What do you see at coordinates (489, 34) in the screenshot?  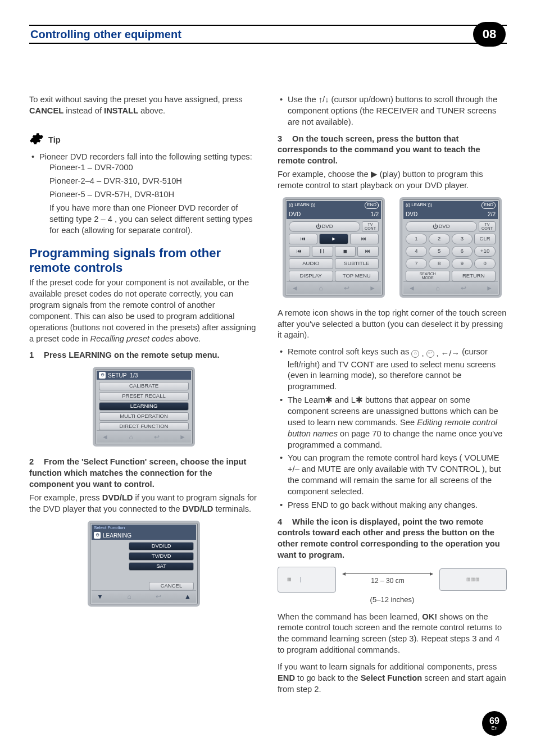 I see `chapter-pill: 08` at bounding box center [489, 34].